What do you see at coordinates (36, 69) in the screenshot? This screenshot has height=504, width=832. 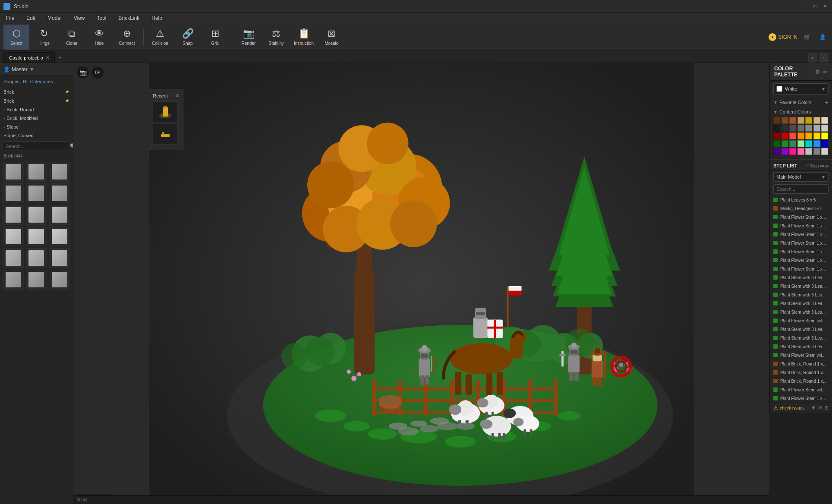 I see `master-dropdown: 👤 Master ▼` at bounding box center [36, 69].